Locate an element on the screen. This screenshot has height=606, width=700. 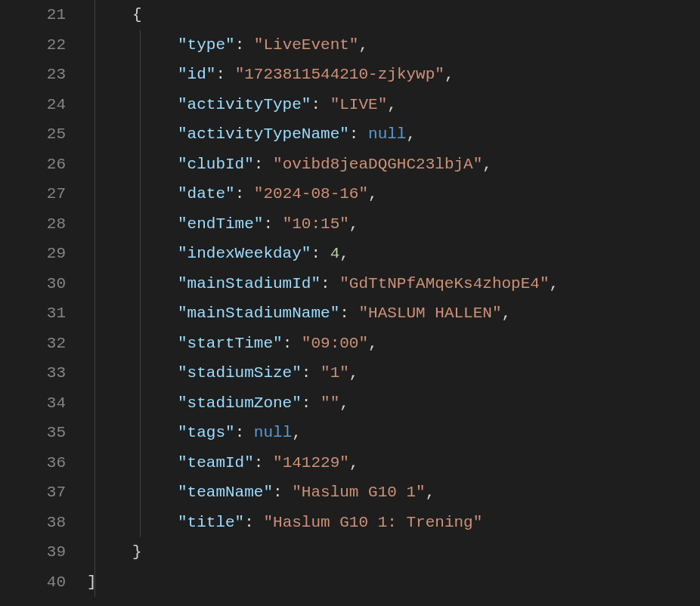
code-content: "mainStadiumName": "HASLUM HALLEN", is located at coordinates (299, 314).